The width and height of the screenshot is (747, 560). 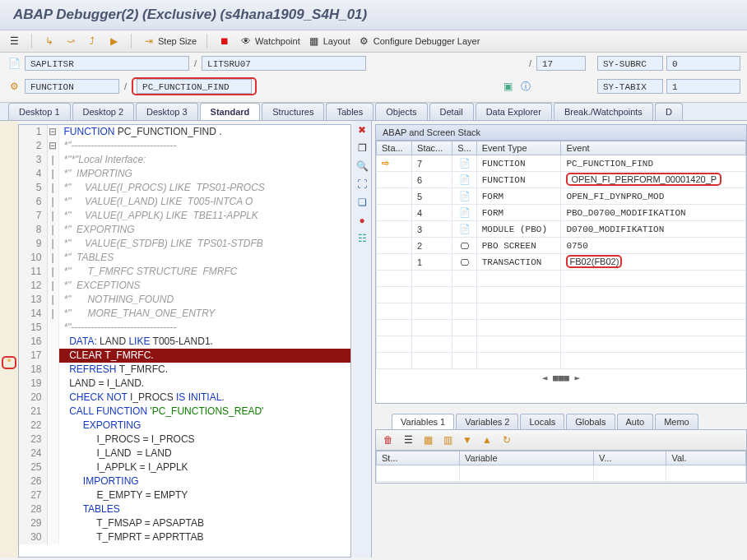 I want to click on sy-subrc-value: 0, so click(x=703, y=63).